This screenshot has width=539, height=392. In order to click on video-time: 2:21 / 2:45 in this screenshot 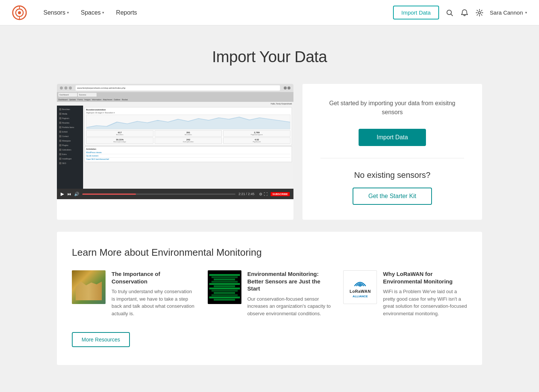, I will do `click(246, 194)`.